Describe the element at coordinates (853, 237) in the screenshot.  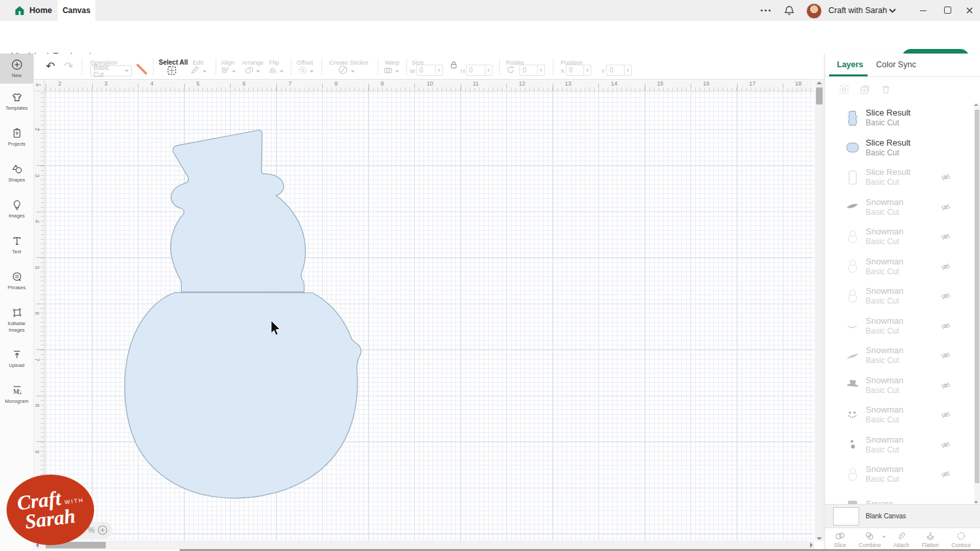
I see `snowman-outline-thumb` at that location.